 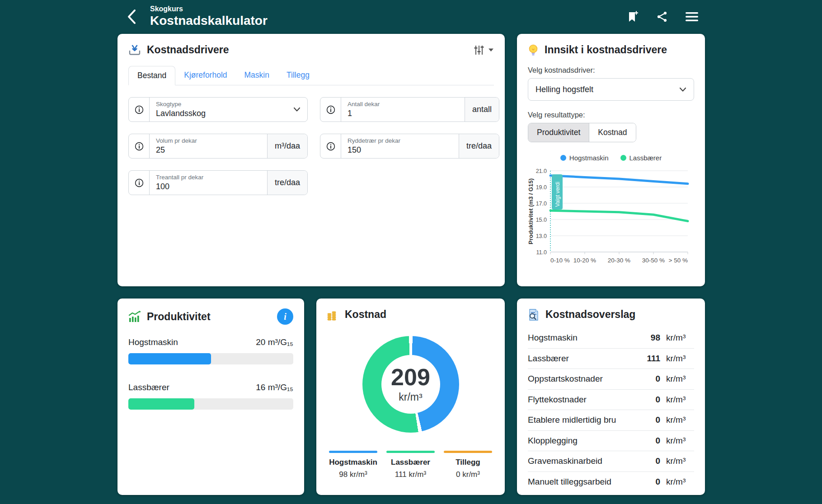 What do you see at coordinates (531, 211) in the screenshot?
I see `svg-text: Produktivitet (m3 / G15)` at bounding box center [531, 211].